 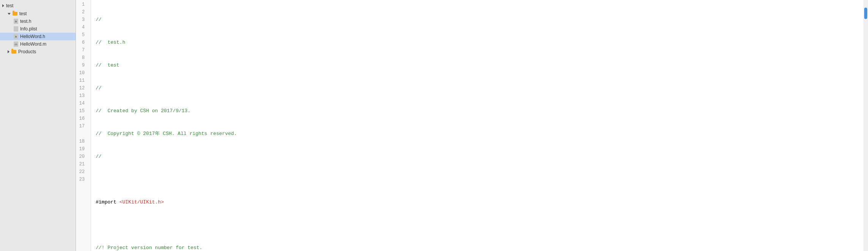 What do you see at coordinates (482, 202) in the screenshot?
I see `code-line-9: #import <UIKit/UIKit.h>` at bounding box center [482, 202].